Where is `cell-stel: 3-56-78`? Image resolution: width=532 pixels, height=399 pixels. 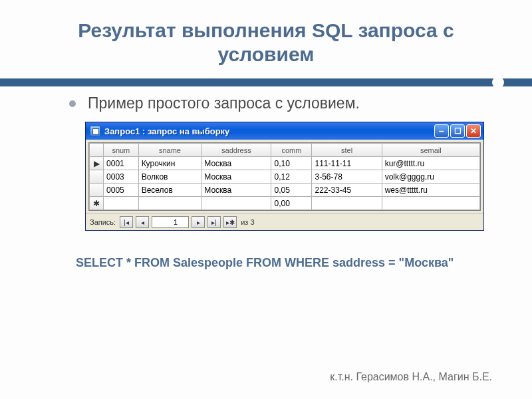 cell-stel: 3-56-78 is located at coordinates (347, 177).